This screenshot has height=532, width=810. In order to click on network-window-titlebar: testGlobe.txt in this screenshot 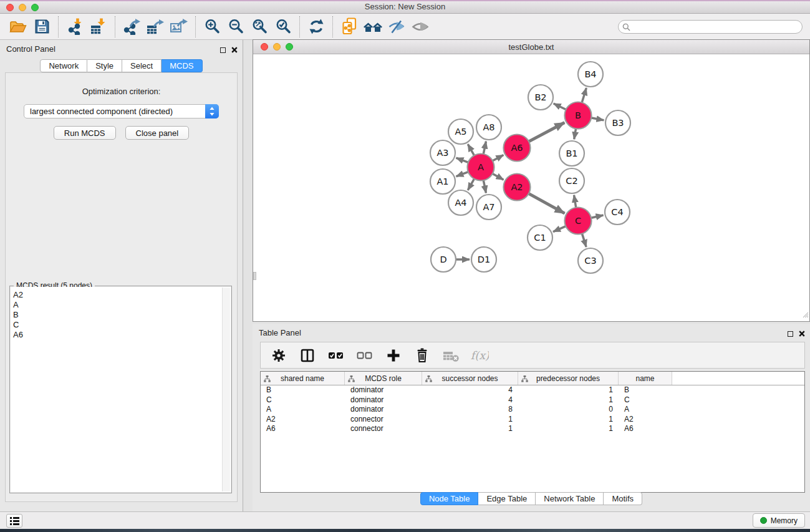, I will do `click(531, 47)`.